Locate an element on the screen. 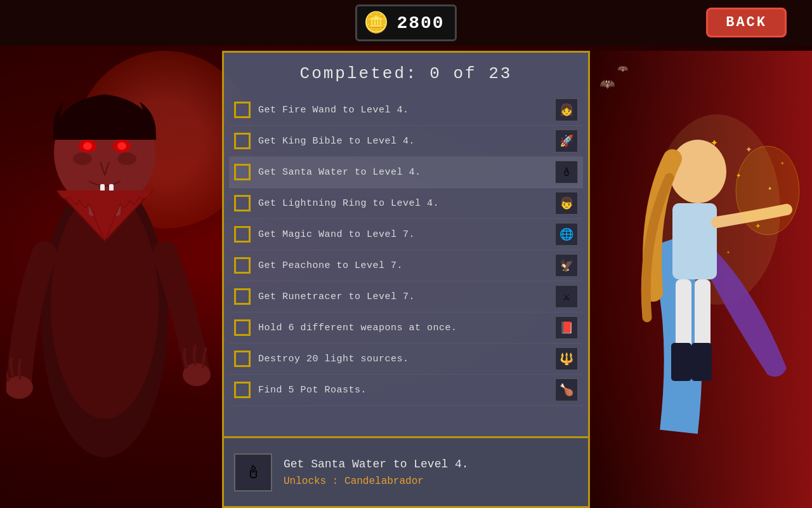 Image resolution: width=812 pixels, height=508 pixels. achievement-text: Get Peachone to Level 7. is located at coordinates (403, 265).